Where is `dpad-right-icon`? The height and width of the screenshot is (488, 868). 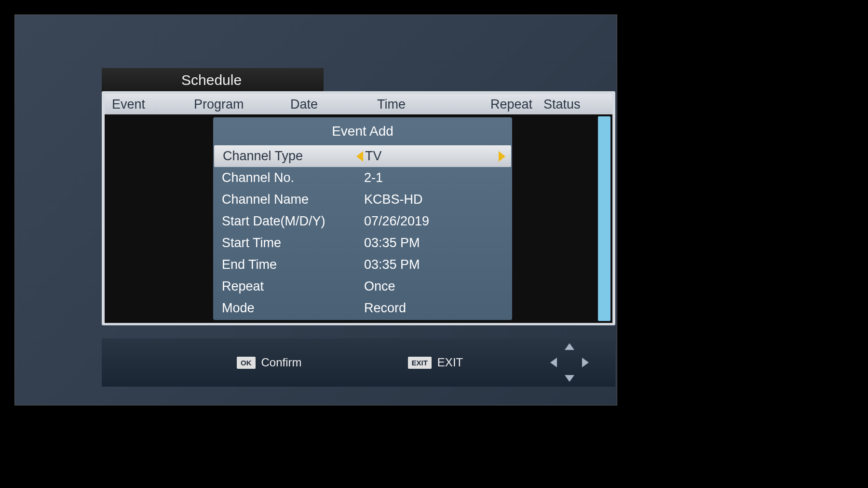 dpad-right-icon is located at coordinates (585, 363).